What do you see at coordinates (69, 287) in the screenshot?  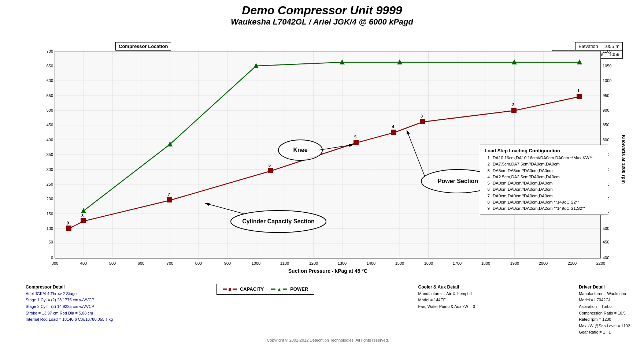 I see `compressor-detail-title: Compressor Detail` at bounding box center [69, 287].